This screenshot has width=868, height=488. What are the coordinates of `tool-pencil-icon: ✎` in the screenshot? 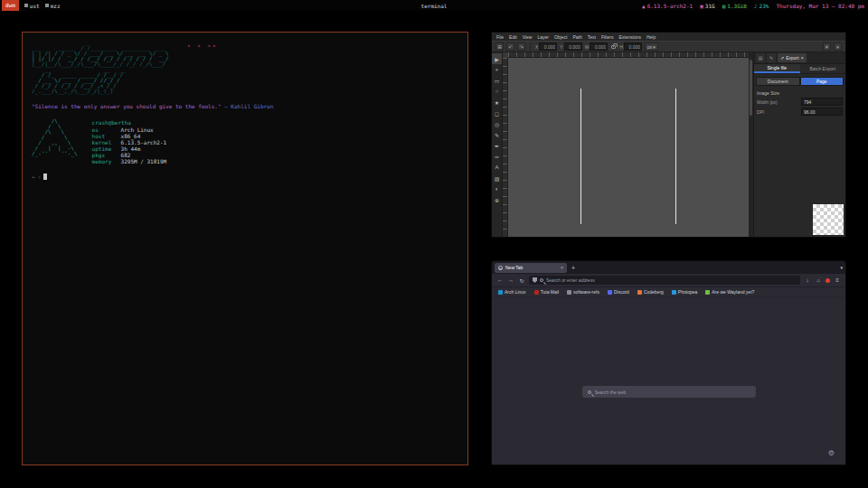 It's located at (497, 135).